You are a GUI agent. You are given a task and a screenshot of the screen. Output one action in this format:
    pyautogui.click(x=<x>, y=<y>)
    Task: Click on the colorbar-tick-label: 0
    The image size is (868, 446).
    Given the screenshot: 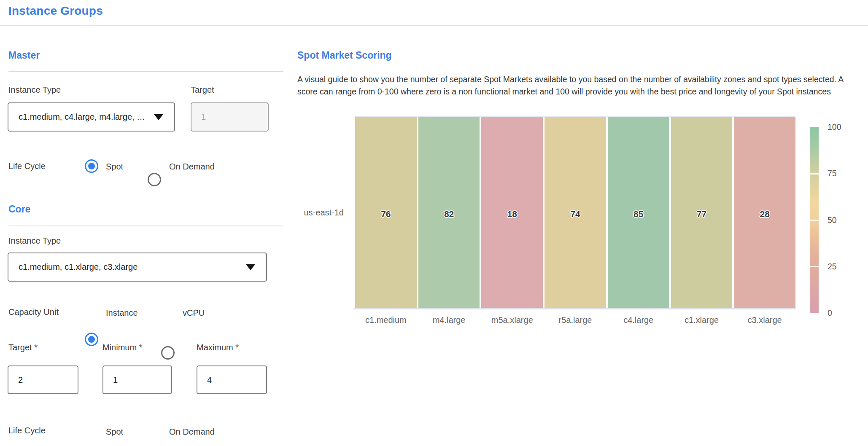 What is the action you would take?
    pyautogui.click(x=840, y=313)
    